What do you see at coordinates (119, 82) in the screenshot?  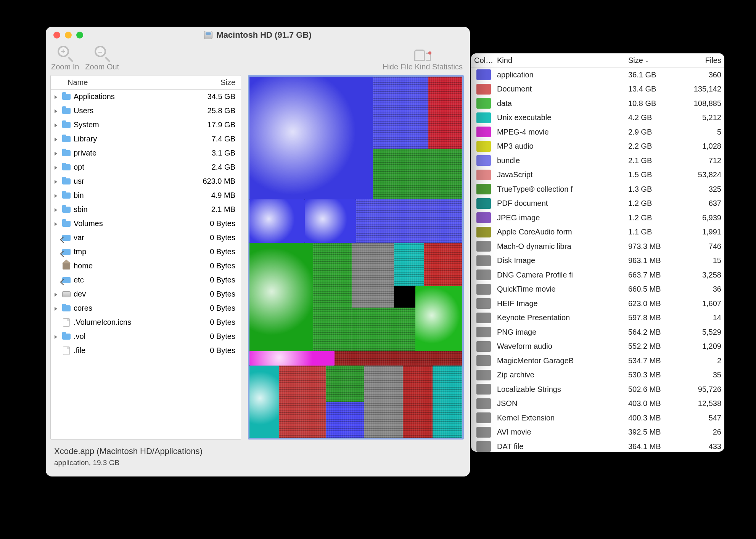 I see `tree-col-name-header: Name` at bounding box center [119, 82].